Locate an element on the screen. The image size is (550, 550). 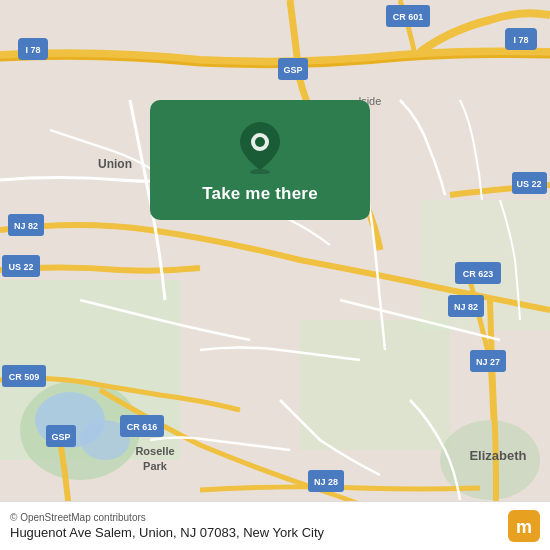
moovit-logo: m is located at coordinates (524, 526).